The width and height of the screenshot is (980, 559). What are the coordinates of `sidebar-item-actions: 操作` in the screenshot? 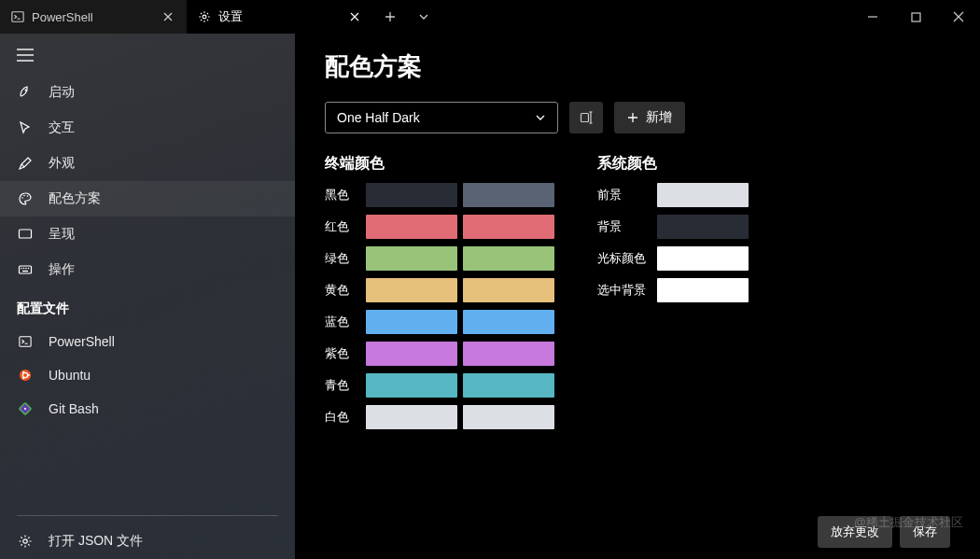 It's located at (147, 270).